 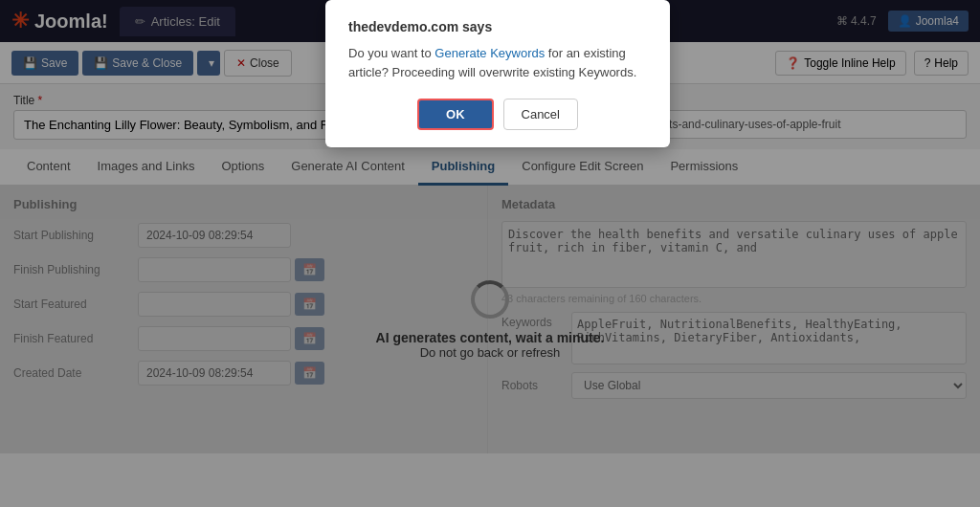 I want to click on dialog-ok-button: OK, so click(x=456, y=115).